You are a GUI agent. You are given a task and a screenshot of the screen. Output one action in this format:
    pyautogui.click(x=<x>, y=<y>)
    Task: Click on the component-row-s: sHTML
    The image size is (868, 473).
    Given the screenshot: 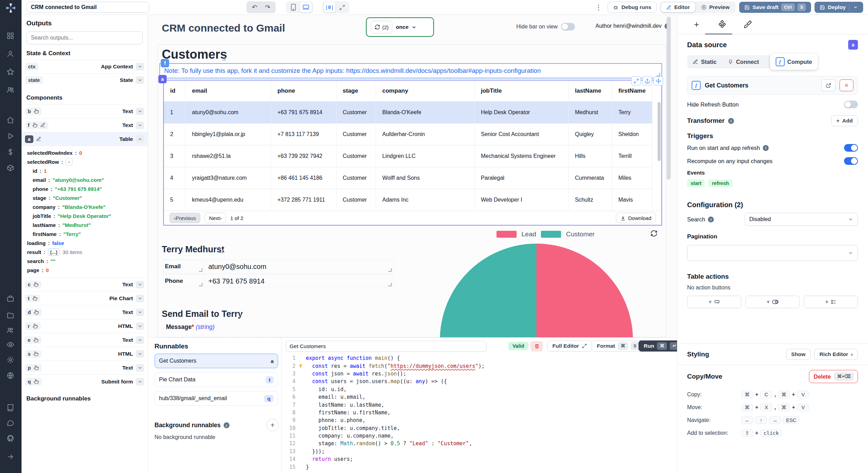 What is the action you would take?
    pyautogui.click(x=85, y=354)
    